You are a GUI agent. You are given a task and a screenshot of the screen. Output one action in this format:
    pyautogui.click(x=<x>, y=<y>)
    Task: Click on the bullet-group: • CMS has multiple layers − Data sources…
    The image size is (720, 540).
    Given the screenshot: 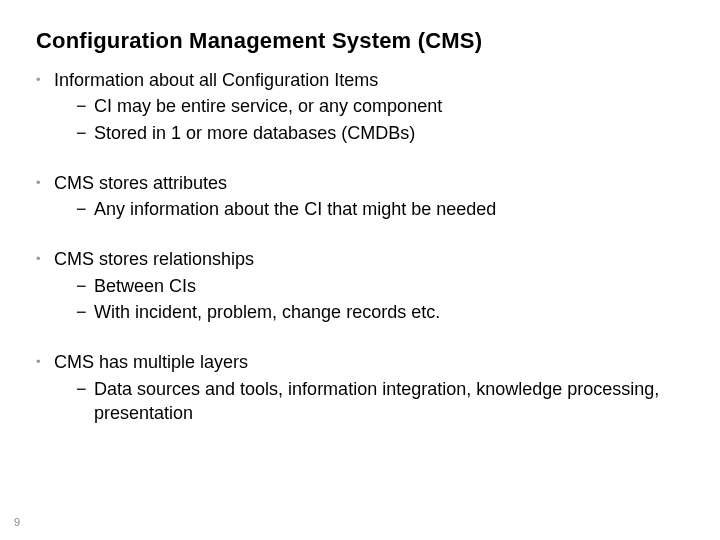 What is the action you would take?
    pyautogui.click(x=360, y=388)
    